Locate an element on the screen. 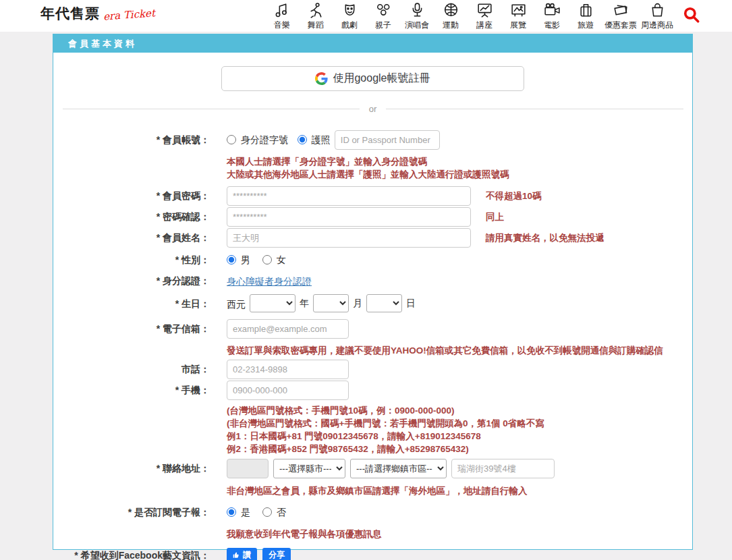 Image resolution: width=732 pixels, height=560 pixels. tickets-icon is located at coordinates (621, 10).